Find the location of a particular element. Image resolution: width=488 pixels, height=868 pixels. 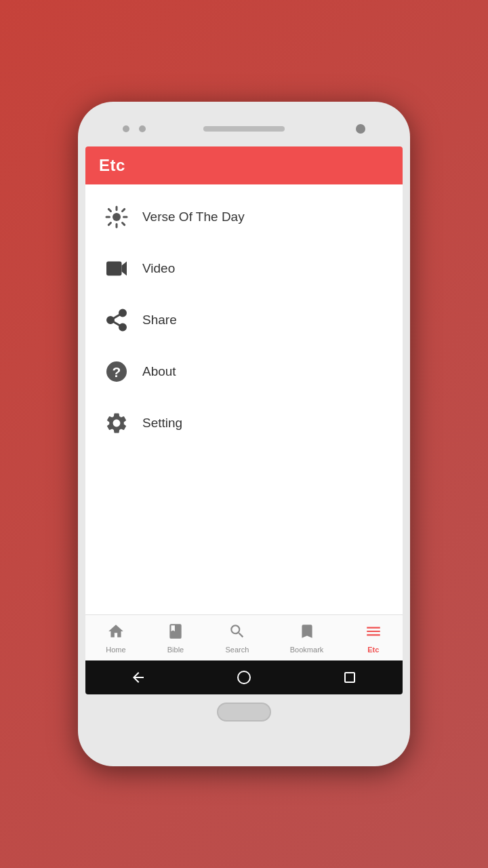

nav-item-etc: Etc is located at coordinates (373, 638).